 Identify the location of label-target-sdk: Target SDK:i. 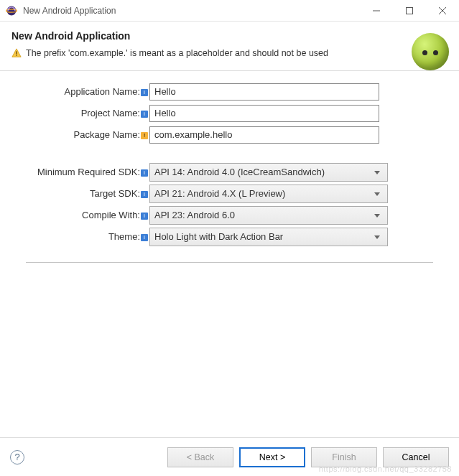
(82, 194).